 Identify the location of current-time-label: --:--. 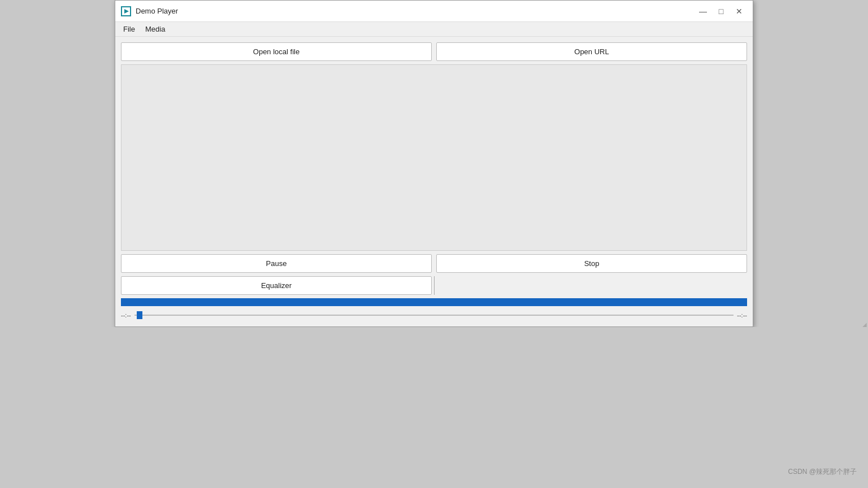
(126, 315).